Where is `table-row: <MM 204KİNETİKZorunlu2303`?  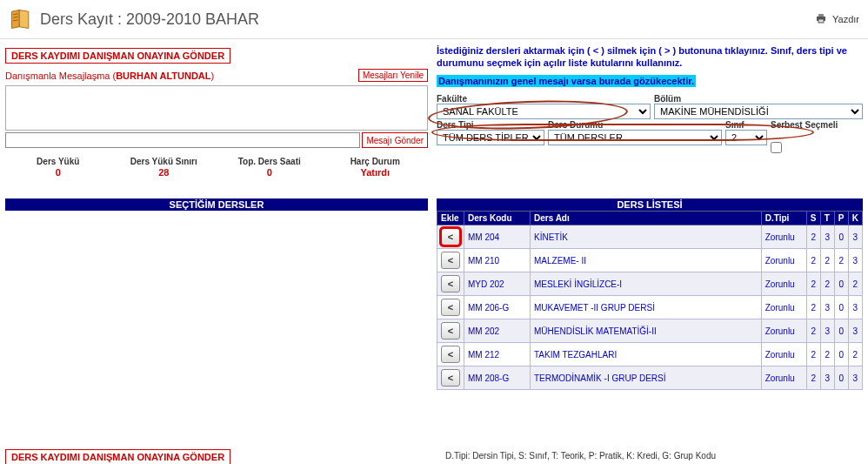
table-row: <MM 204KİNETİKZorunlu2303 is located at coordinates (651, 237).